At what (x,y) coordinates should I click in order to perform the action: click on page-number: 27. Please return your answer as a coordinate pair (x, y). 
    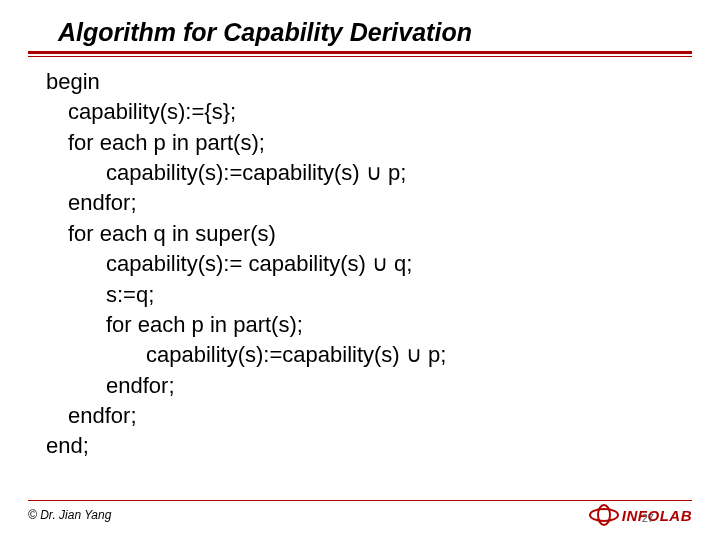
    Looking at the image, I should click on (648, 518).